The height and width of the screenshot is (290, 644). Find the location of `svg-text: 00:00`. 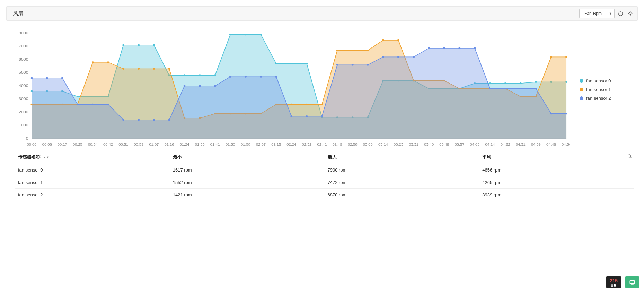

svg-text: 00:00 is located at coordinates (32, 144).